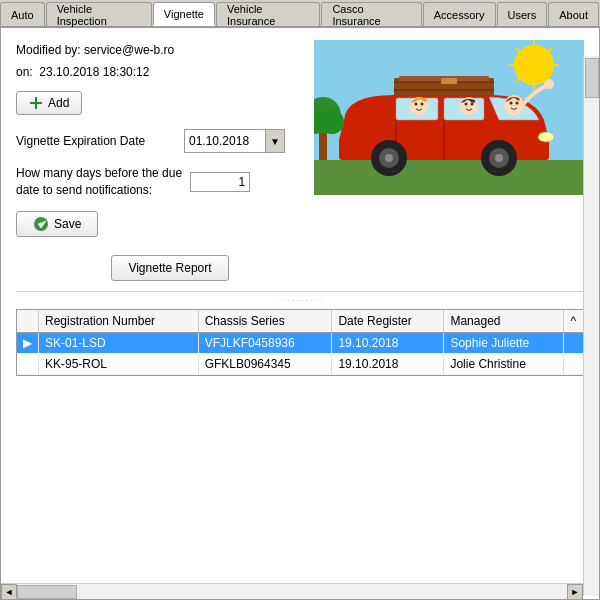  I want to click on expiration-date-row: Vignette Expiration Date ▼, so click(160, 141).